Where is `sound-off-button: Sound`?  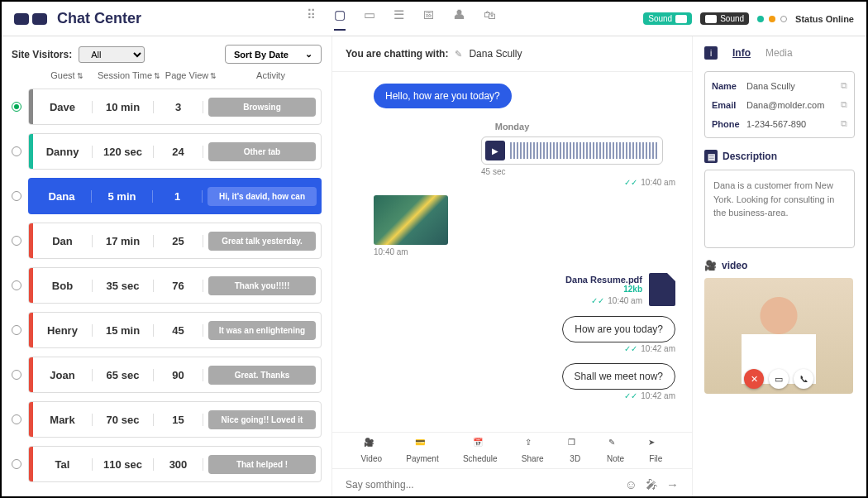 sound-off-button: Sound is located at coordinates (724, 18).